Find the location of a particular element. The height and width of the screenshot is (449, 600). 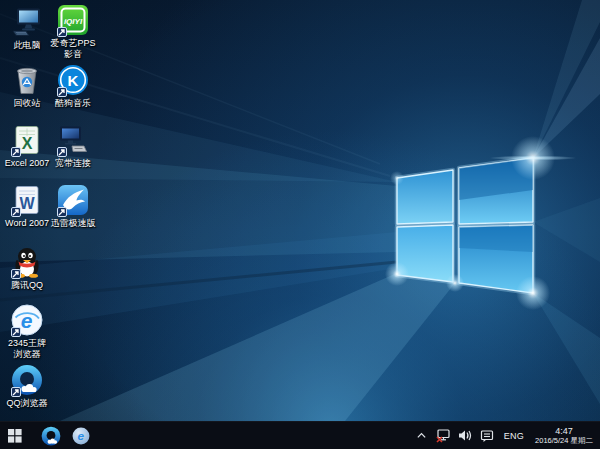

desktop-icon-recycle-bin: 回收站 is located at coordinates (27, 86).